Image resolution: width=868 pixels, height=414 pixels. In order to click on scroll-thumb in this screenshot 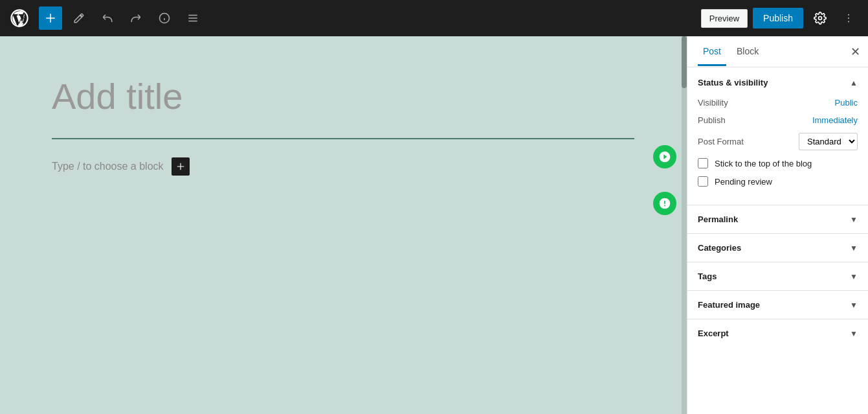, I will do `click(684, 62)`.